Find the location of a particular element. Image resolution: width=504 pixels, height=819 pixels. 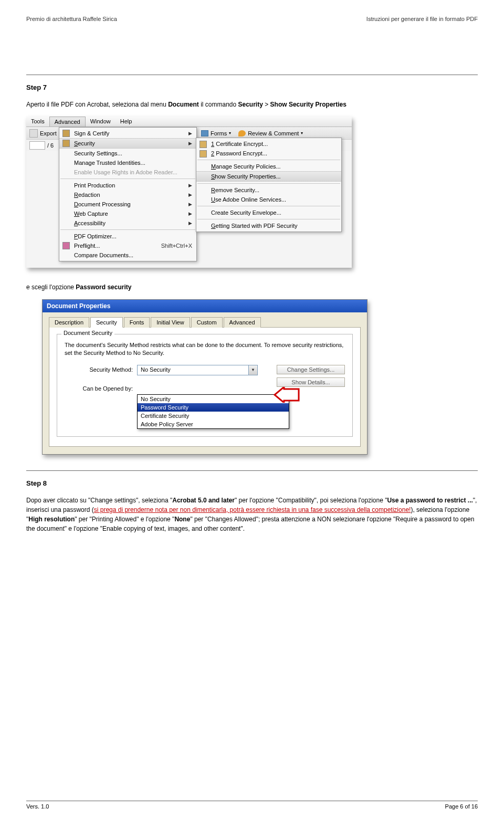

menubar-item: Window is located at coordinates (101, 122).